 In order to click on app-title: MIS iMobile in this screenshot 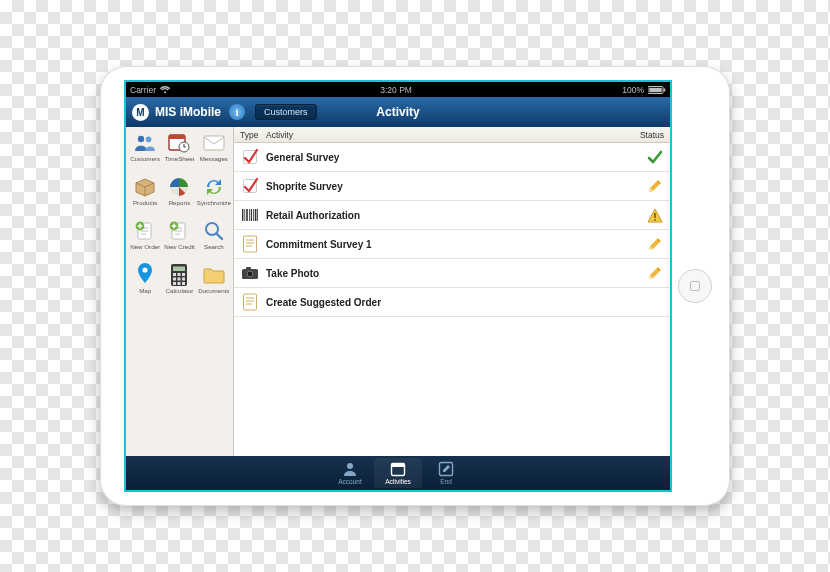, I will do `click(188, 112)`.